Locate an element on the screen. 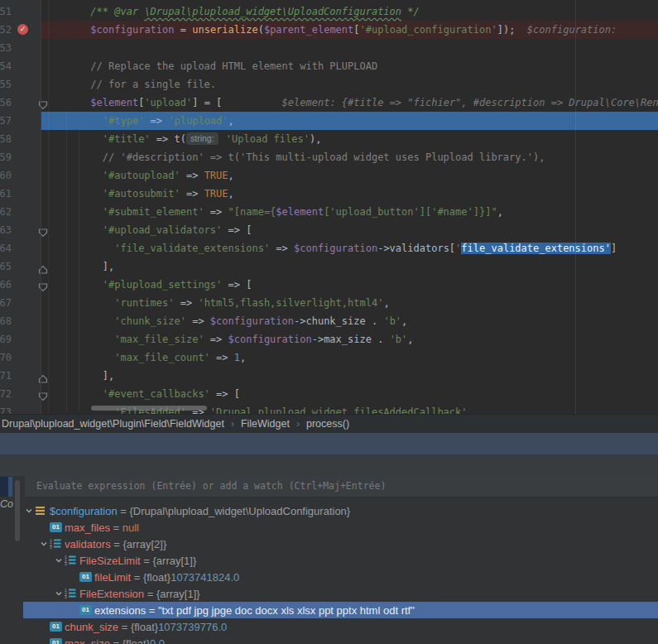 The height and width of the screenshot is (644, 658). line-number: 61 is located at coordinates (6, 194).